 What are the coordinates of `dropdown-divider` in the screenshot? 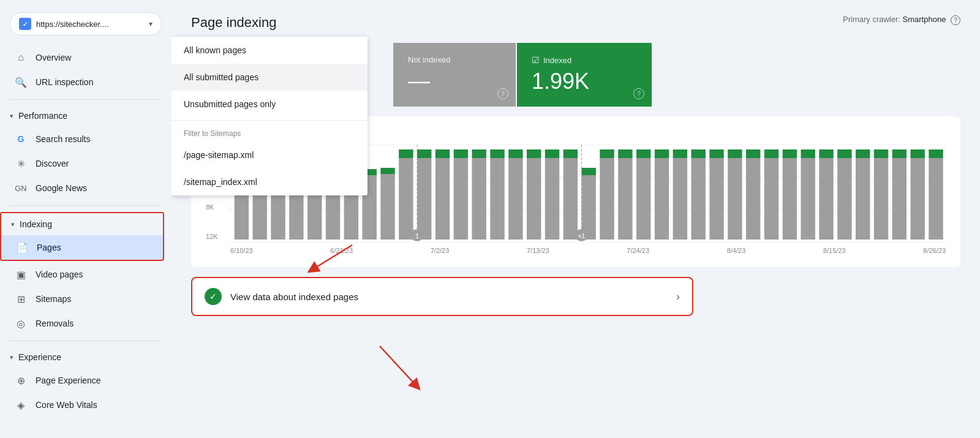 It's located at (270, 120).